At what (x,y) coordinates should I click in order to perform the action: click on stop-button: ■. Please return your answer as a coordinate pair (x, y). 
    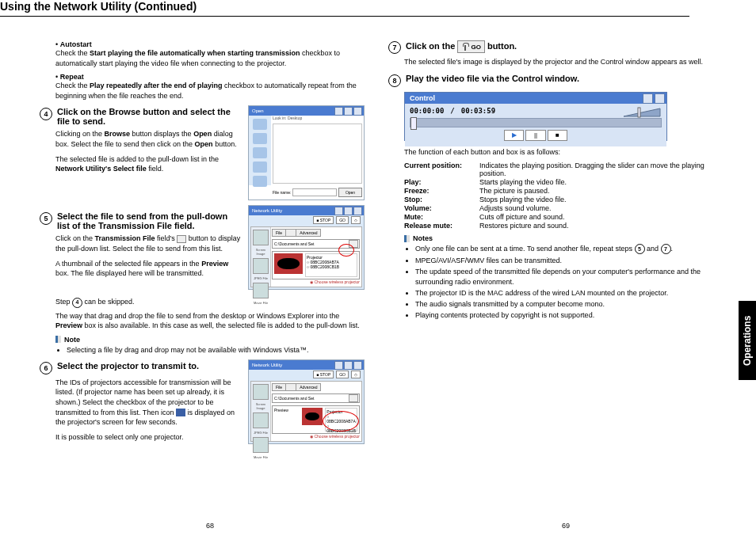
    Looking at the image, I should click on (558, 135).